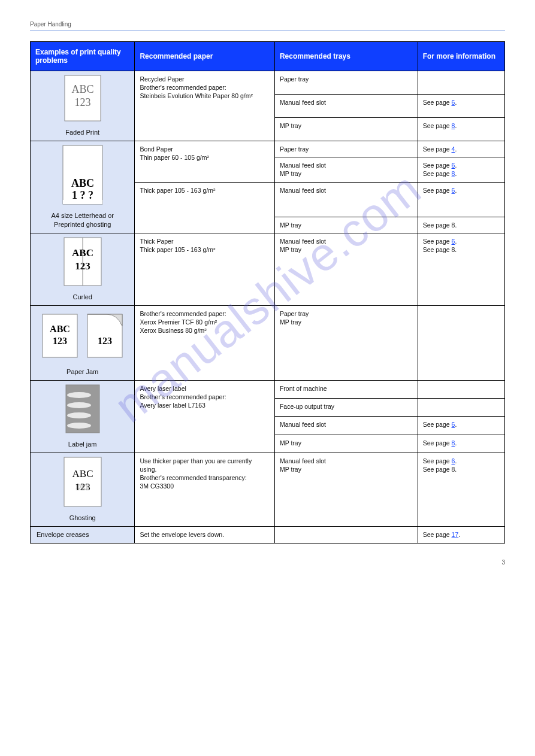 The width and height of the screenshot is (535, 756). I want to click on rec-cell: Set the envelope levers down., so click(205, 535).